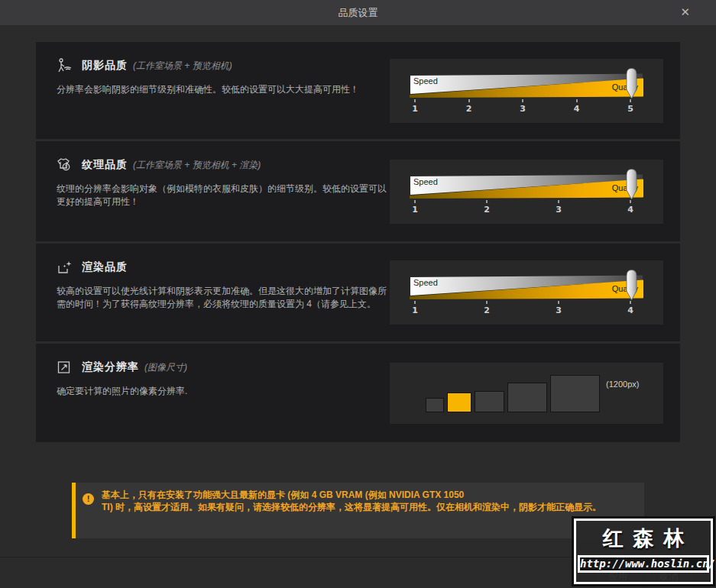 The image size is (716, 588). What do you see at coordinates (105, 165) in the screenshot?
I see `section-title: 纹理品质` at bounding box center [105, 165].